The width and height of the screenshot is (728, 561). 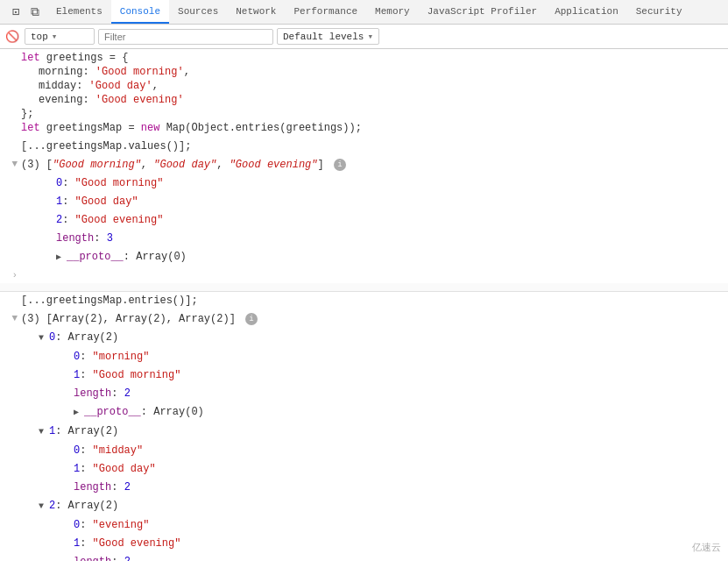 I want to click on e0-item0: 0: "morning", so click(x=375, y=357).